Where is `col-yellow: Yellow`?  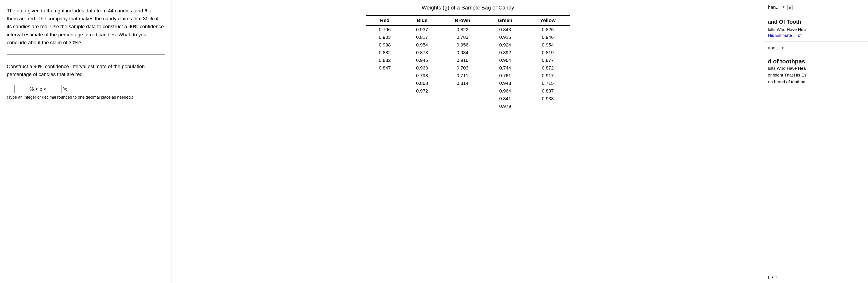
col-yellow: Yellow is located at coordinates (548, 21).